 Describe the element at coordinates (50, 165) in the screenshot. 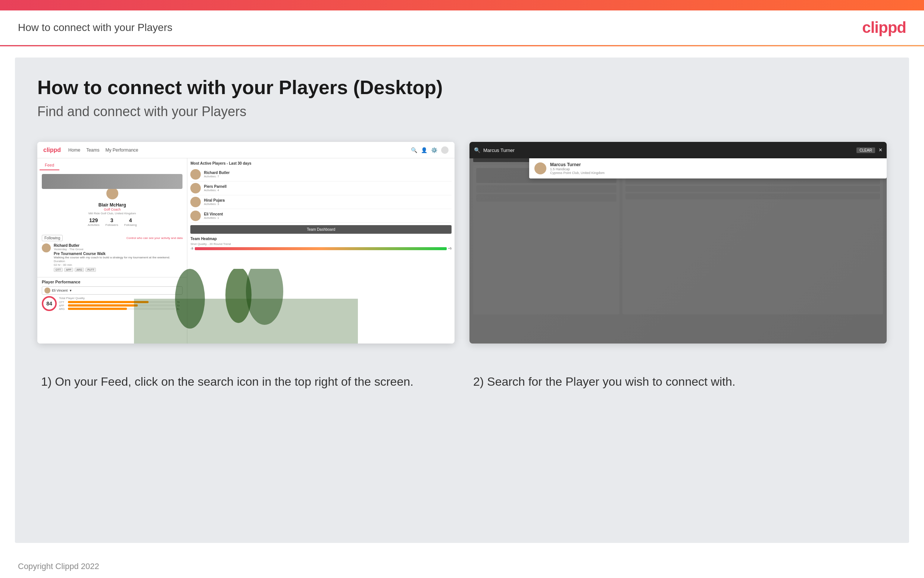

I see `feed-tab: Feed` at that location.